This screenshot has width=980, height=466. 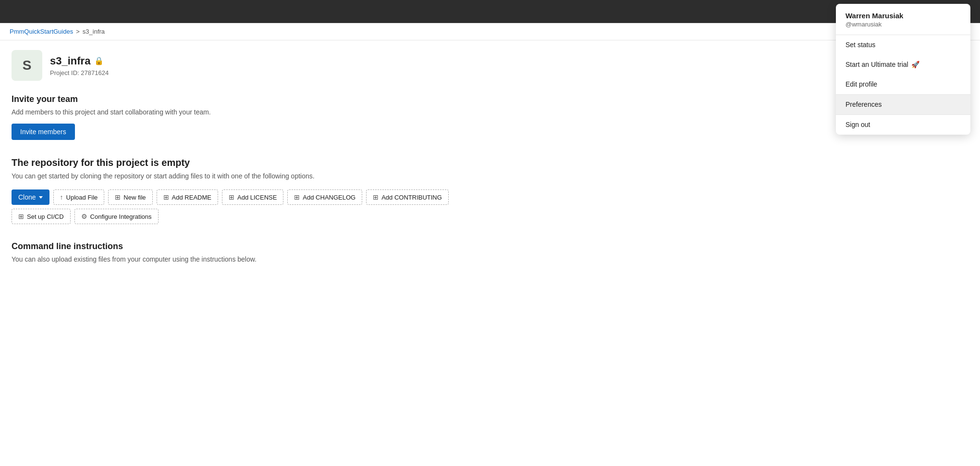 What do you see at coordinates (903, 45) in the screenshot?
I see `dropdown-set-status: Set status` at bounding box center [903, 45].